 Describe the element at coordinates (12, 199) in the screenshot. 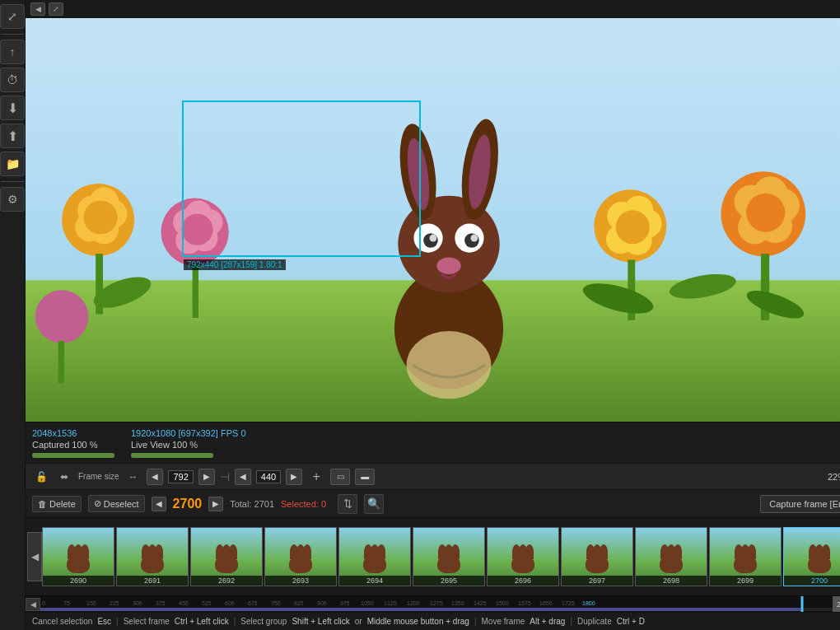

I see `settings-tool-btn: ⚙` at that location.